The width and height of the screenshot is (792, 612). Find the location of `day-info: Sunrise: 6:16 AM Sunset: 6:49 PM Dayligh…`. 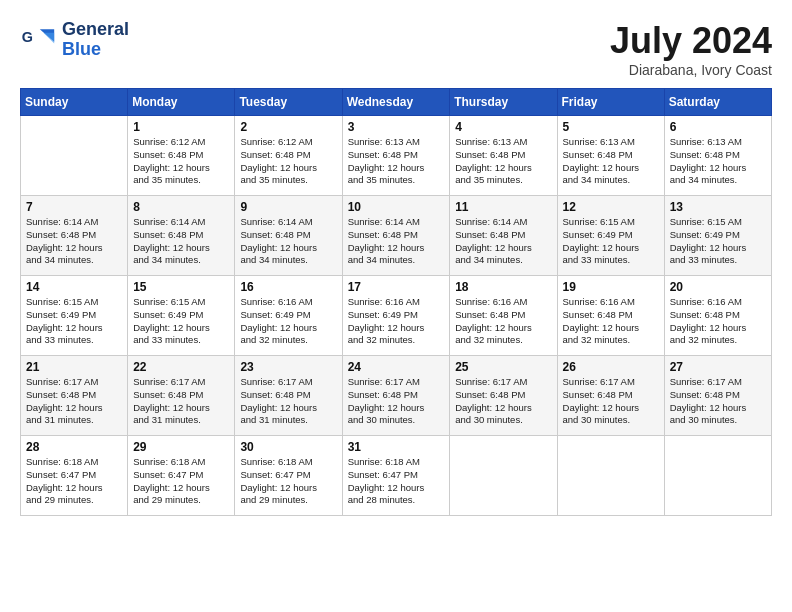

day-info: Sunrise: 6:16 AM Sunset: 6:49 PM Dayligh… is located at coordinates (288, 322).